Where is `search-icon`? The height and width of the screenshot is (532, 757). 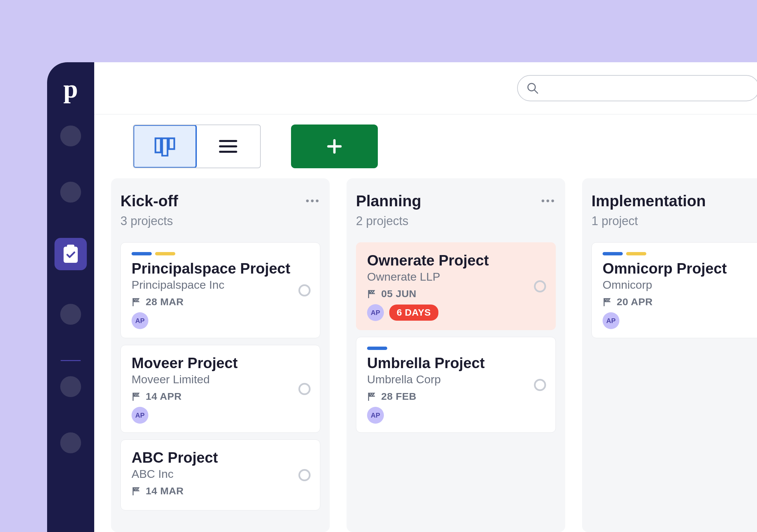
search-icon is located at coordinates (533, 88).